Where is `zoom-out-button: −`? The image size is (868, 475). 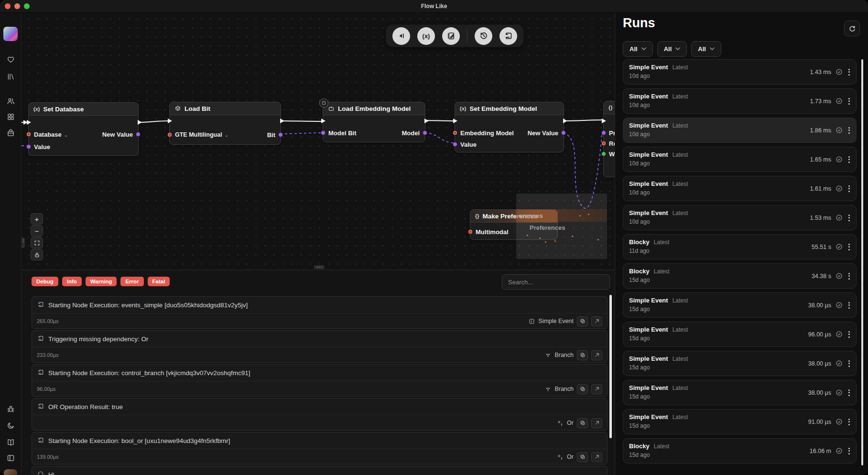 zoom-out-button: − is located at coordinates (37, 231).